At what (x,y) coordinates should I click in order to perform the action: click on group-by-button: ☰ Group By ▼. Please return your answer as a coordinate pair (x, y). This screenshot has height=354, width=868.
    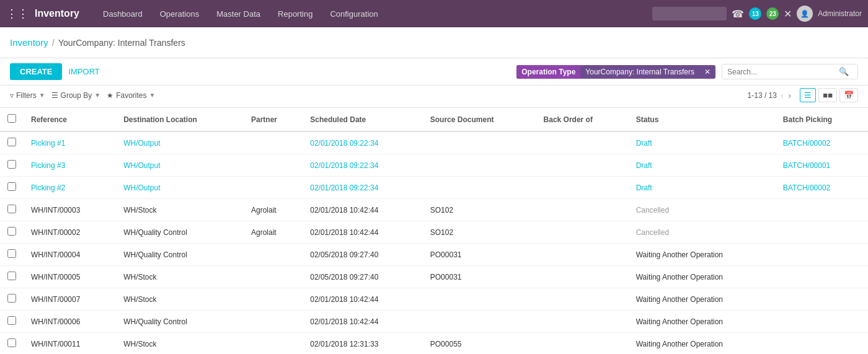
    Looking at the image, I should click on (76, 95).